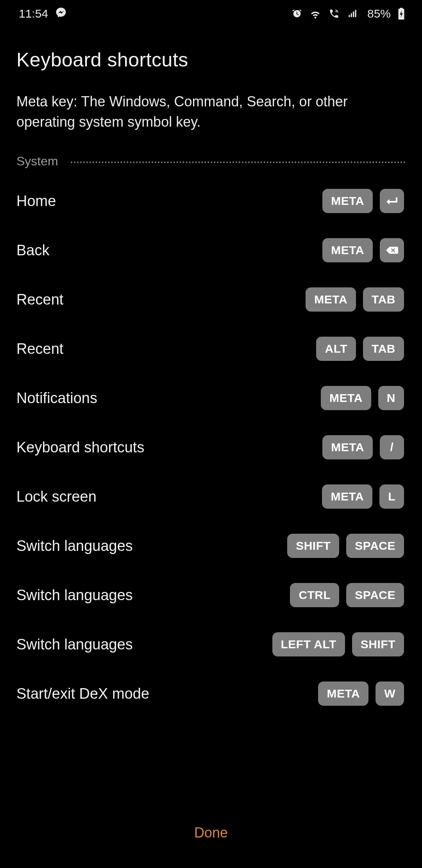 This screenshot has width=422, height=868. I want to click on shortcut-name: Back, so click(33, 250).